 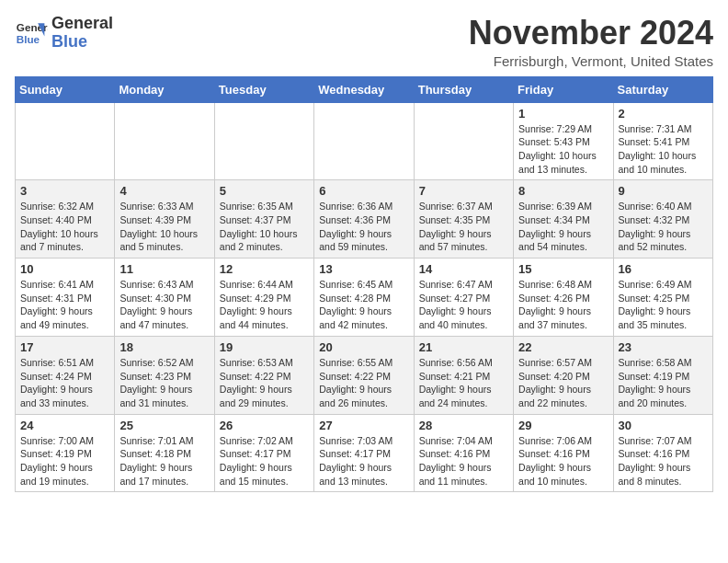 What do you see at coordinates (463, 191) in the screenshot?
I see `day-number: 7` at bounding box center [463, 191].